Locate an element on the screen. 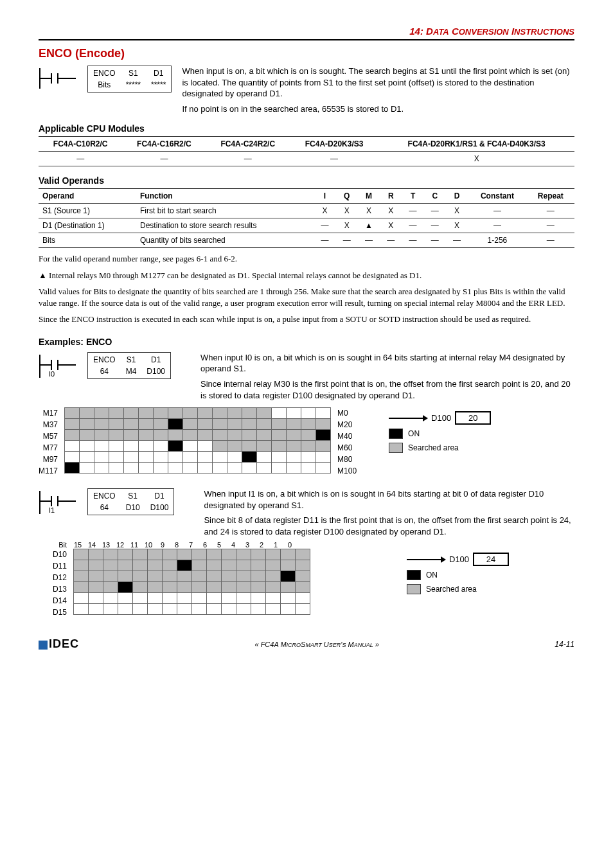 Image resolution: width=613 pixels, height=868 pixels. footer: IDEC « FC4A MICROSMART USER'S MANUAL » 1… is located at coordinates (306, 644).